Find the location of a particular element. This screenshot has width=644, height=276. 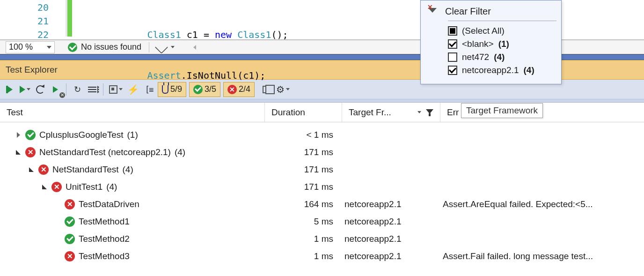

filter-option: <blank> (1) is located at coordinates (502, 44).